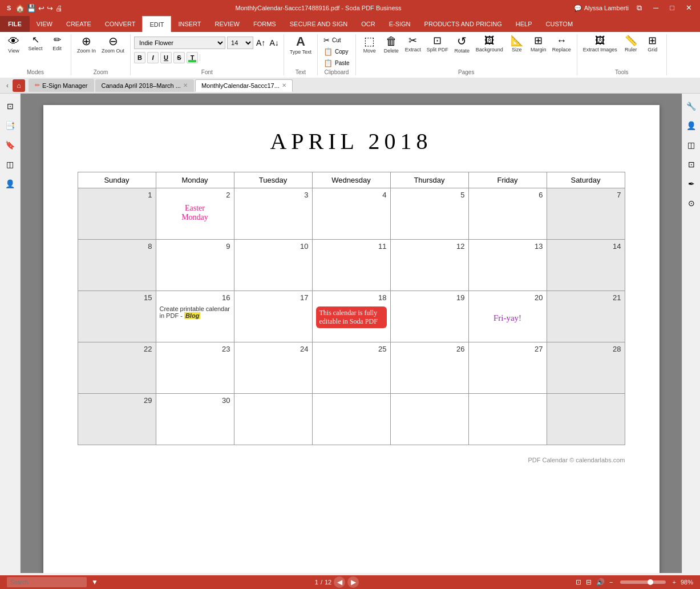 Image resolution: width=700 pixels, height=589 pixels. What do you see at coordinates (631, 51) in the screenshot?
I see `ruler-btn: 📏 Ruler` at bounding box center [631, 51].